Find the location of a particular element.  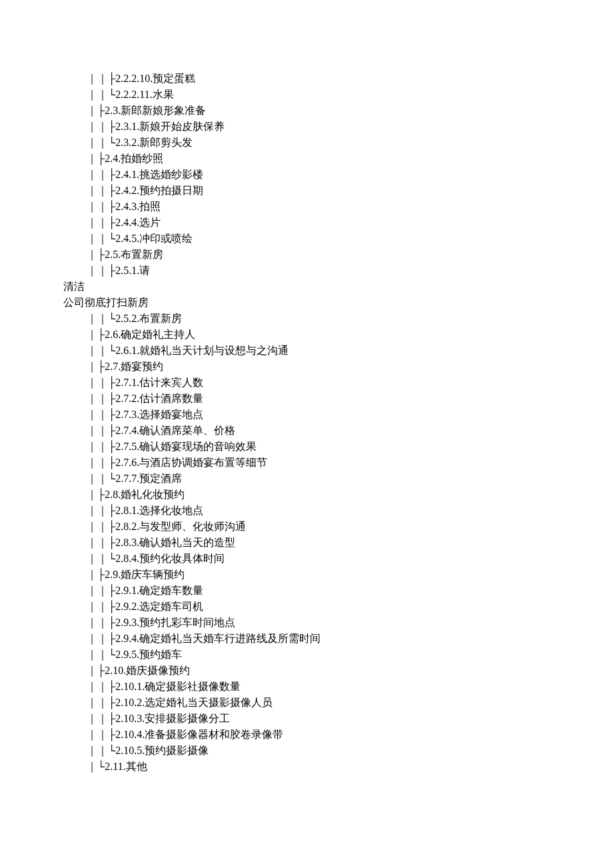

outline-line: ｜｜└2.6.1.就婚礼当天计划与设想与之沟通 is located at coordinates (336, 351).